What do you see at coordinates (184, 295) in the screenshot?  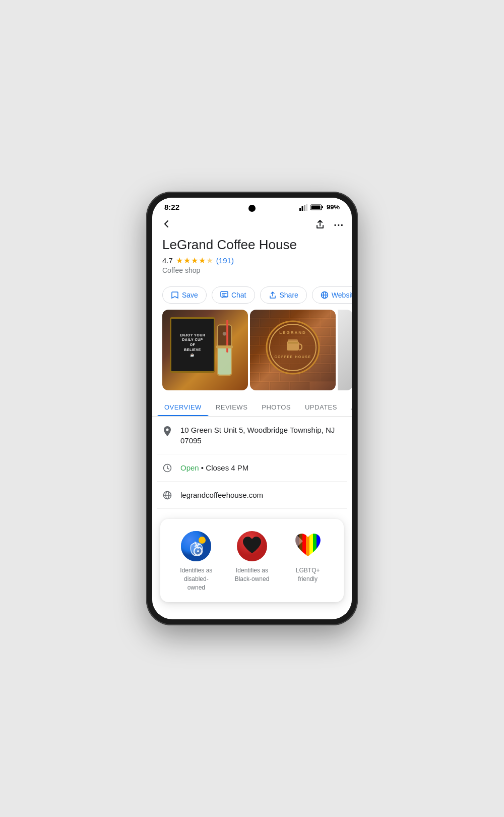 I see `save-button: Save` at bounding box center [184, 295].